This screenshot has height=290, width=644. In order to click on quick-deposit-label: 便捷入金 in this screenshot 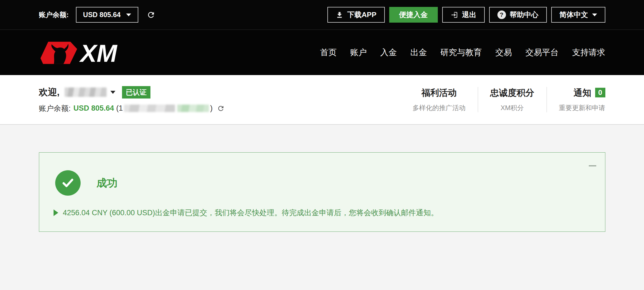, I will do `click(414, 15)`.